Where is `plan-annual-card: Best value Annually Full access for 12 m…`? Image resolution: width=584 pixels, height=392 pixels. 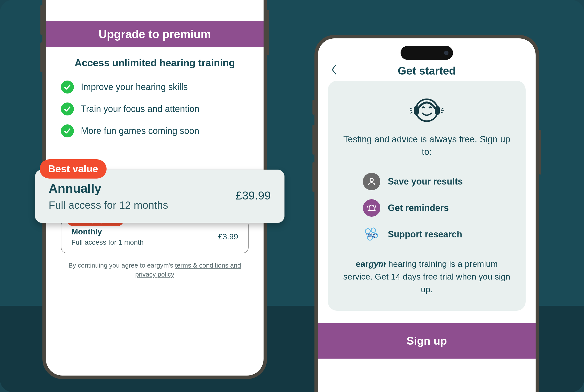 plan-annual-card: Best value Annually Full access for 12 m… is located at coordinates (160, 196).